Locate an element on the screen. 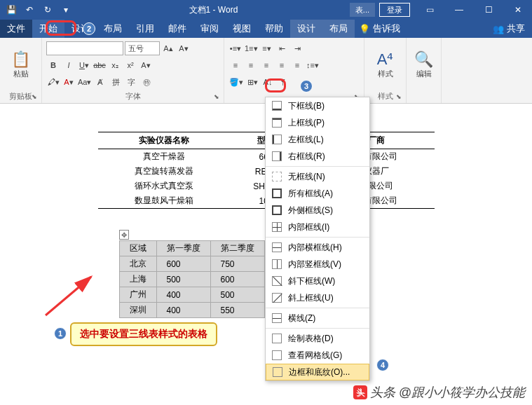 This screenshot has width=532, height=405. tab-table-layout: 布局 is located at coordinates (339, 29).